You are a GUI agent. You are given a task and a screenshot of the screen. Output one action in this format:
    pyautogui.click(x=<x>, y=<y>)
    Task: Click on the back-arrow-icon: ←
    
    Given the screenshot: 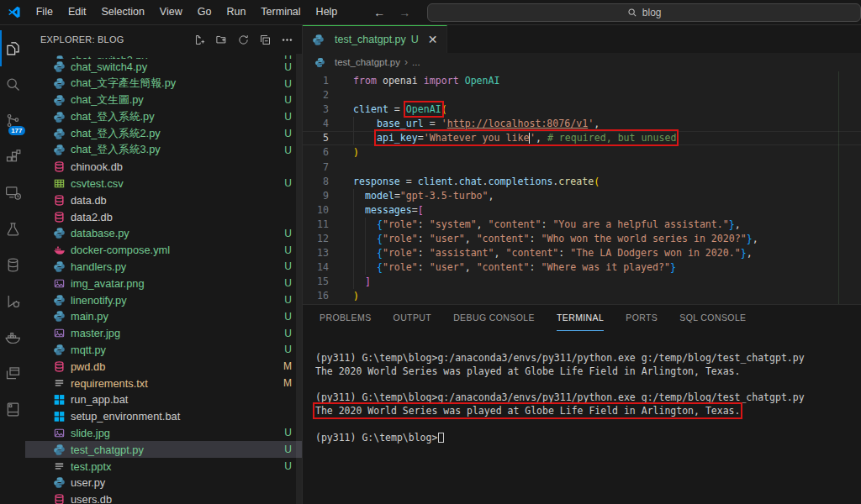 What is the action you would take?
    pyautogui.click(x=379, y=13)
    